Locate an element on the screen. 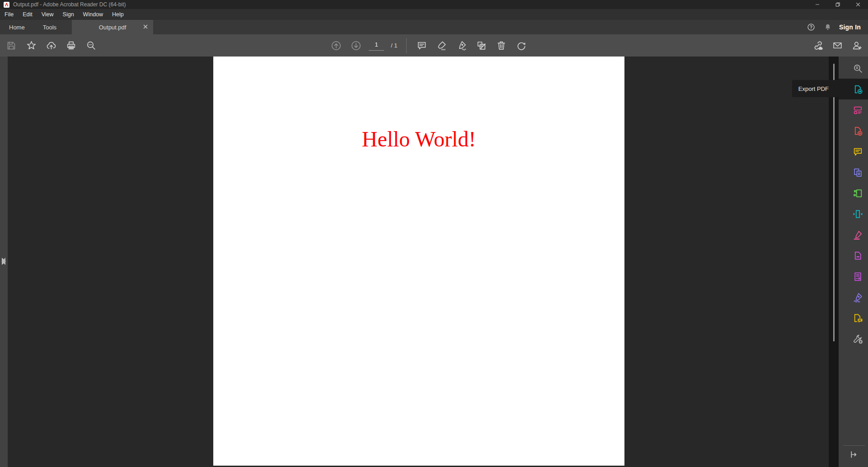 This screenshot has height=467, width=868. collapse-rail-button is located at coordinates (853, 455).